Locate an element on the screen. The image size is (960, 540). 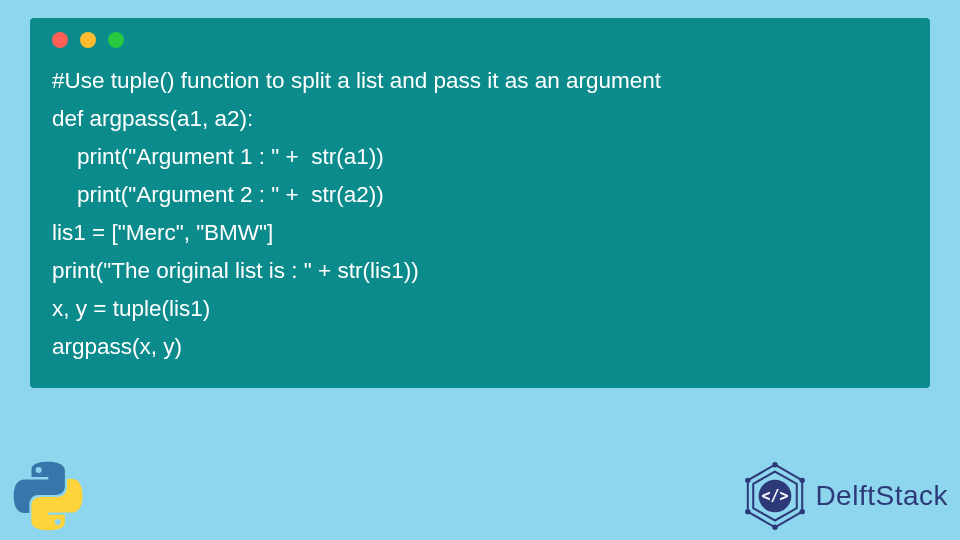
python-logo-icon is located at coordinates (48, 496).